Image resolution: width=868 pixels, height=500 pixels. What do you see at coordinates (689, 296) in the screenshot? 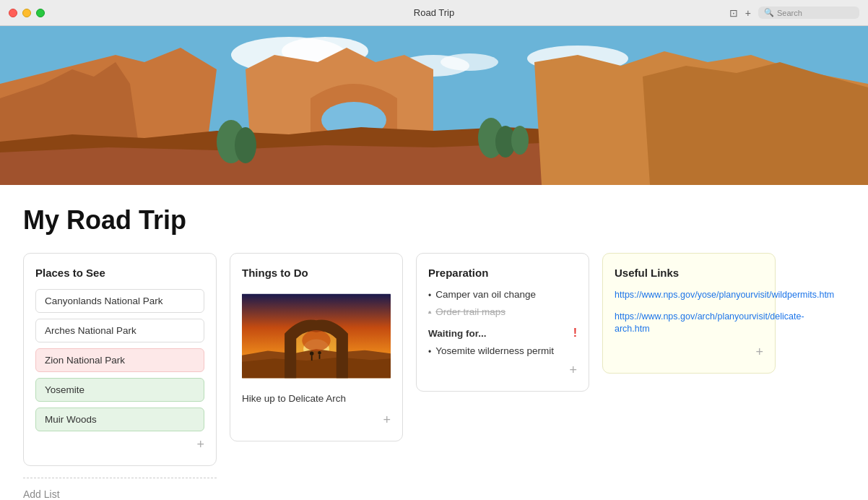
I see `link-item-0: https://www.nps.gov/yose/planyourvisit/w…` at bounding box center [689, 296].